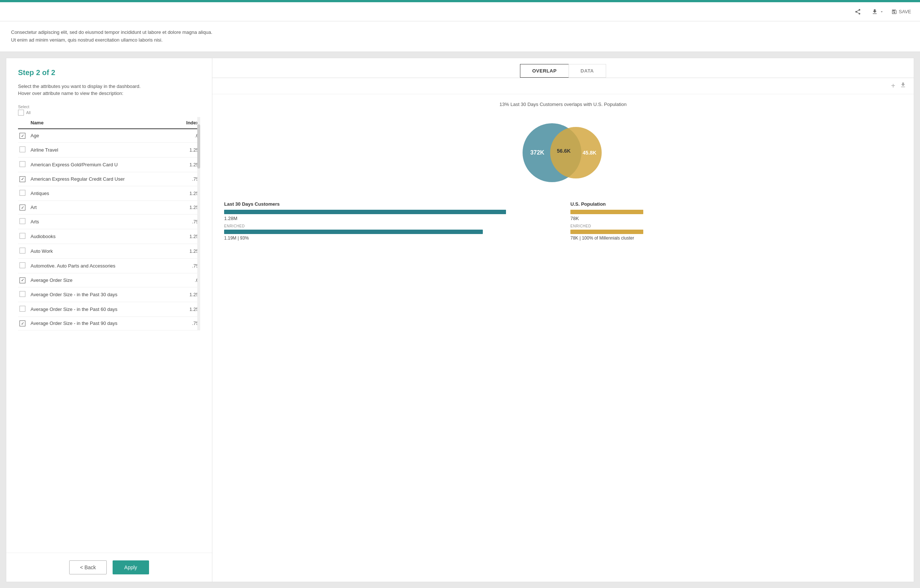 This screenshot has height=588, width=920. Describe the element at coordinates (109, 266) in the screenshot. I see `table-row: Automotive. Auto Parts and Accessories.7…` at that location.